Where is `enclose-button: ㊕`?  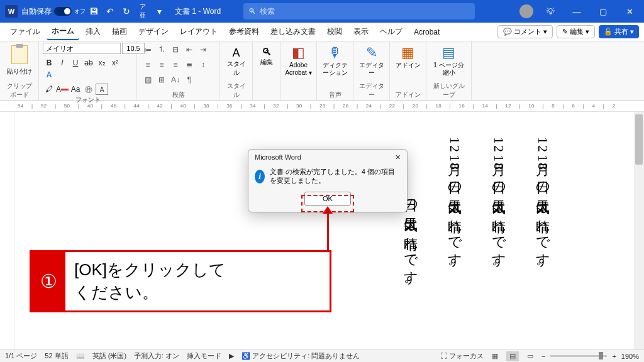 enclose-button: ㊕ is located at coordinates (89, 89).